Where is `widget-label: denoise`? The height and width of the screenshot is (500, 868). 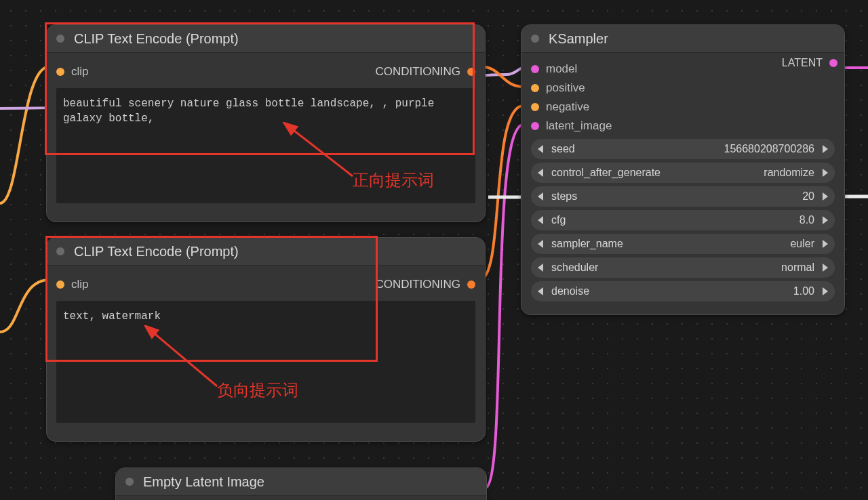
widget-label: denoise is located at coordinates (570, 291).